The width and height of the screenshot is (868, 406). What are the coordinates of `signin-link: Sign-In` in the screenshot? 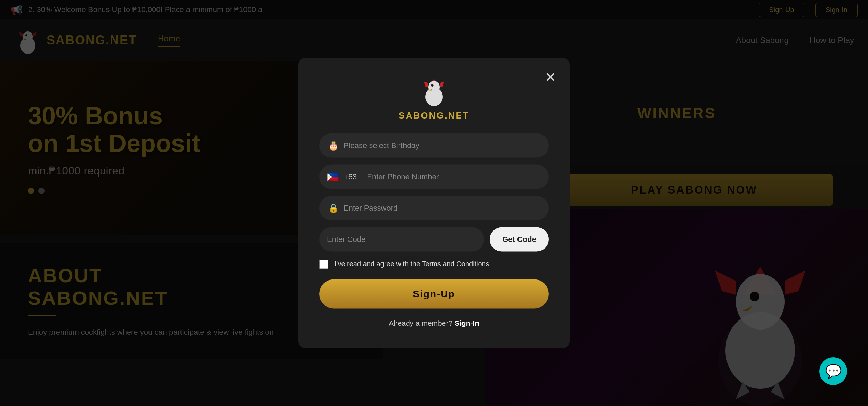 It's located at (467, 323).